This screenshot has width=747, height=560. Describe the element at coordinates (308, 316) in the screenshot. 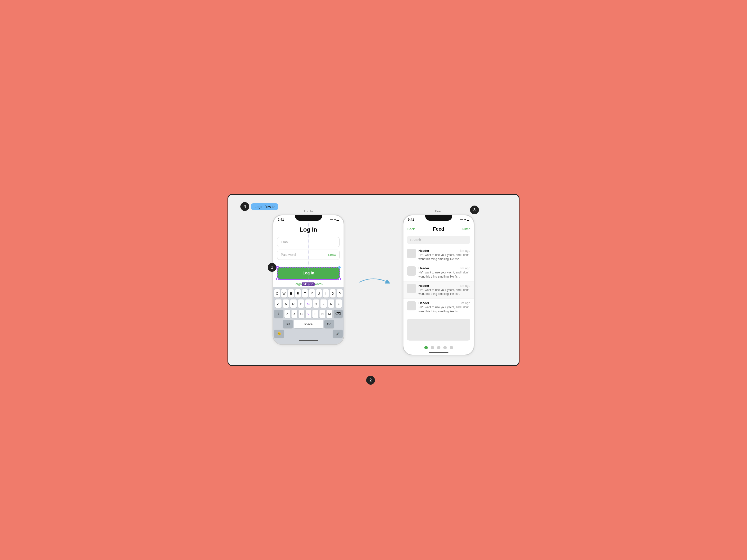

I see `keyboard: Q W E R T Y U I O P A S` at that location.